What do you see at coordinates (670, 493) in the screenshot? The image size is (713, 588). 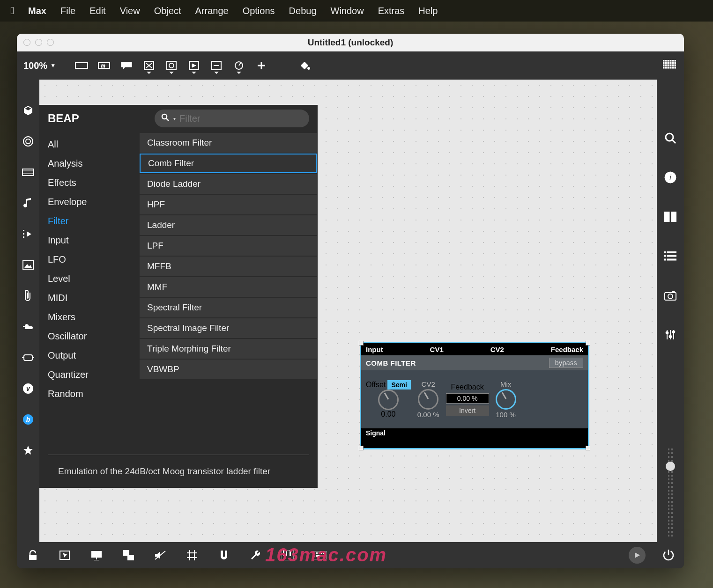 I see `level-meter` at bounding box center [670, 493].